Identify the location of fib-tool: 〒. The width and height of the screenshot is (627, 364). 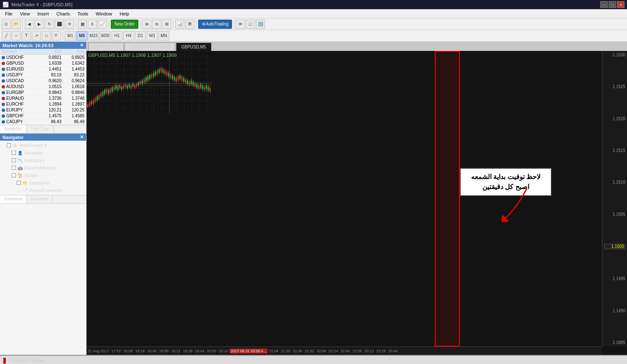
(56, 36).